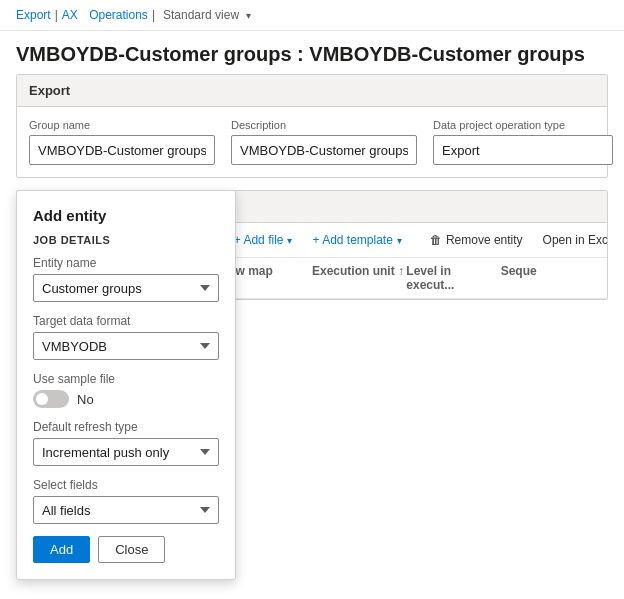 The width and height of the screenshot is (624, 599). Describe the element at coordinates (400, 240) in the screenshot. I see `add-template-chevron-icon: ▾` at that location.